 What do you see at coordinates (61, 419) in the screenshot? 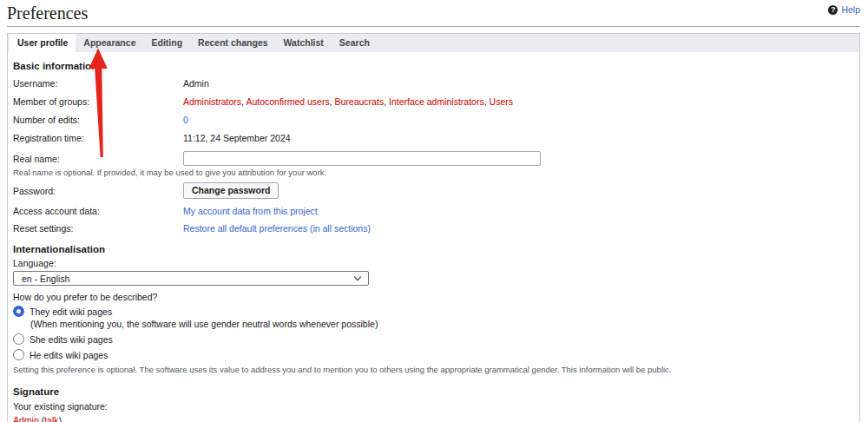
I see `signature-paren: )` at bounding box center [61, 419].